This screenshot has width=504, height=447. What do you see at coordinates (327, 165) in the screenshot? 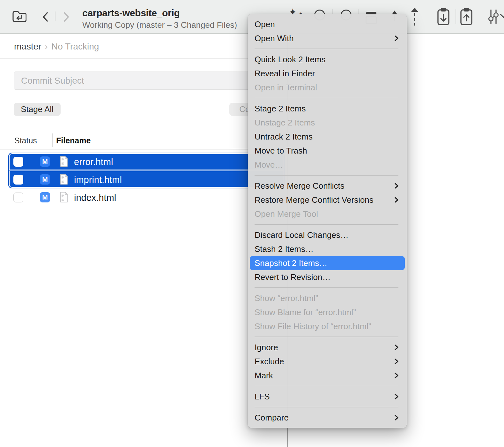
I see `menu-item-move: Move…` at bounding box center [327, 165].